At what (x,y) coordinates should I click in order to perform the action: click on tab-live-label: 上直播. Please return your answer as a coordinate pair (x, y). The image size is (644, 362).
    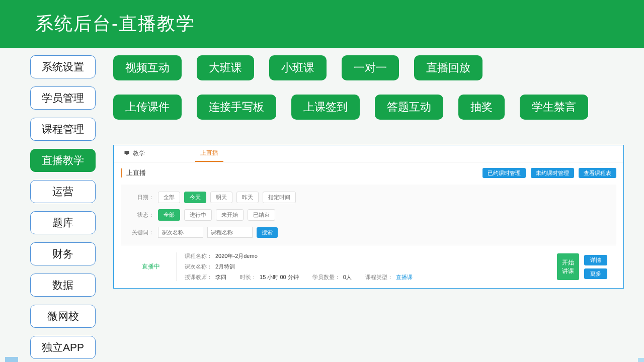
    Looking at the image, I should click on (209, 153).